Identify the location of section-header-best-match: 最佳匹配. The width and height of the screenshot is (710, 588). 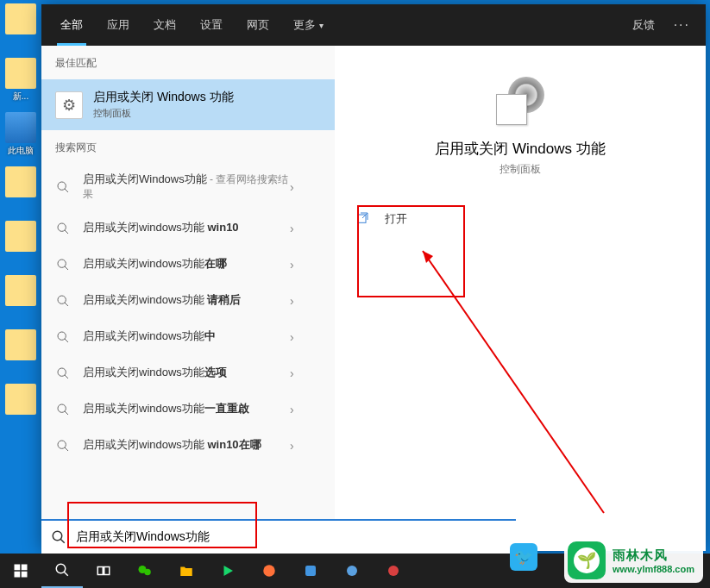
(188, 62).